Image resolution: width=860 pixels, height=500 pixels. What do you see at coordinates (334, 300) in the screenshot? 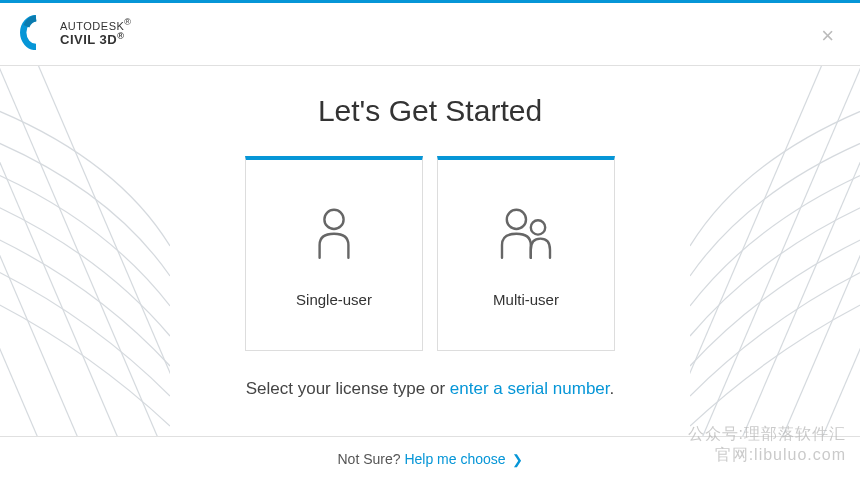
I see `single-user-label: Single-user` at bounding box center [334, 300].